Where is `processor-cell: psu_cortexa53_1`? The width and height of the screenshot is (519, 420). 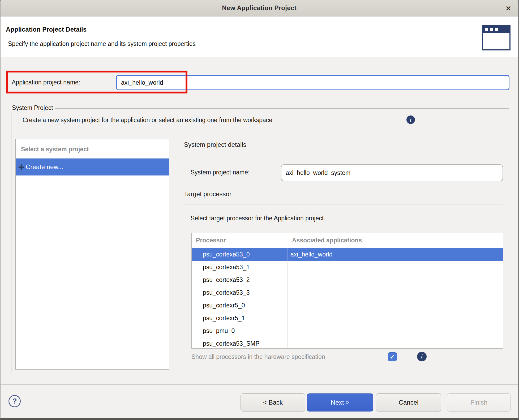 processor-cell: psu_cortexa53_1 is located at coordinates (240, 267).